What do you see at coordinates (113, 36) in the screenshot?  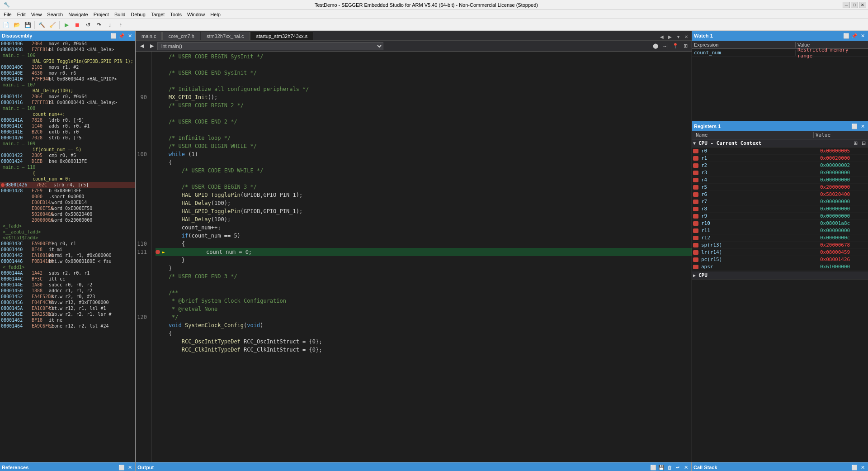 I see `disasm-float-btn: ⬜` at bounding box center [113, 36].